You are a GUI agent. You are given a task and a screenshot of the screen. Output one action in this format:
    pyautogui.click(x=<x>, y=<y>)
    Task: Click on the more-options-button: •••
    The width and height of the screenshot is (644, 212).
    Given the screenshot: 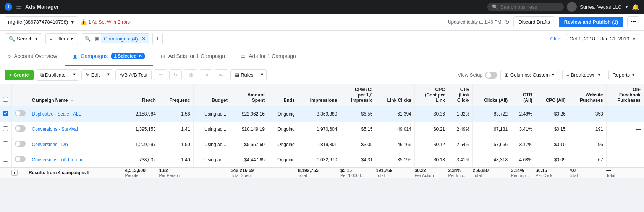 What is the action you would take?
    pyautogui.click(x=633, y=22)
    